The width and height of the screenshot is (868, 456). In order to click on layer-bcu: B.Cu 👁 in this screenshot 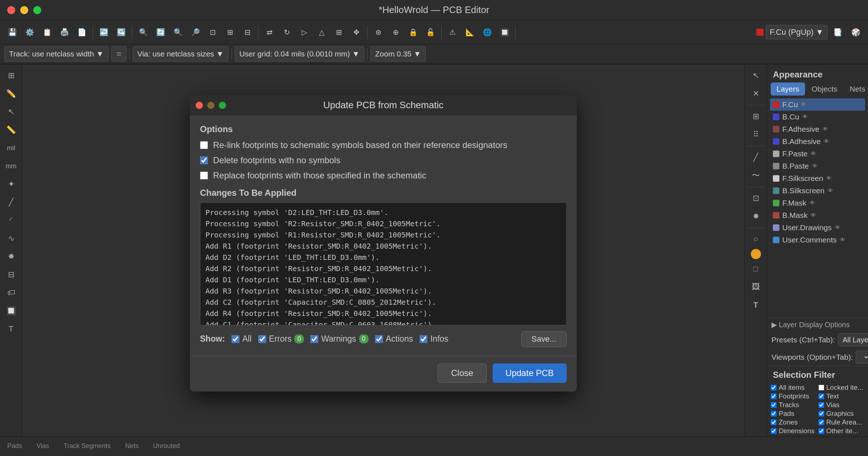, I will do `click(817, 117)`.